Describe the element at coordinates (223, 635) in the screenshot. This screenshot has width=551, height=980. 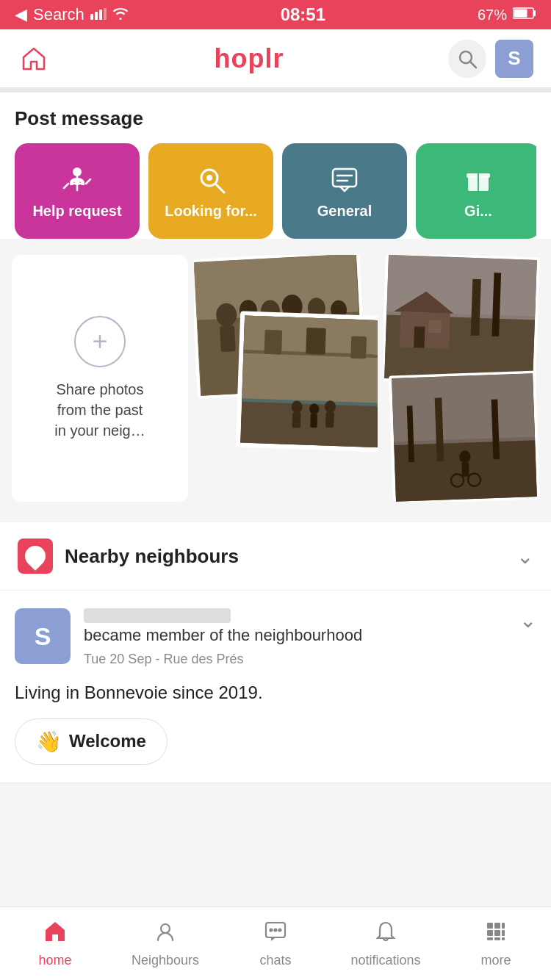
I see `member-action-text: became member of the neighbourhood` at that location.